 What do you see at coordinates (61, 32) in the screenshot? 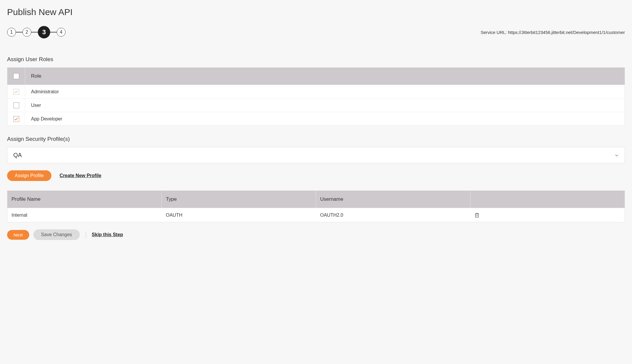
I see `step-4: 4` at bounding box center [61, 32].